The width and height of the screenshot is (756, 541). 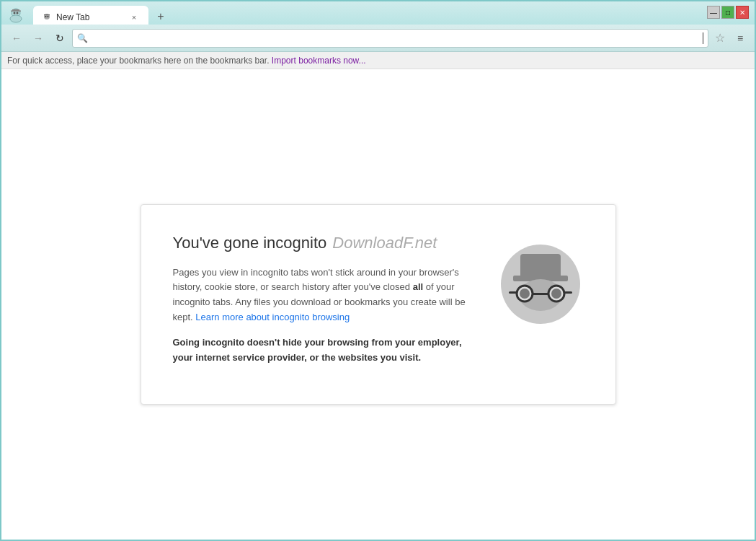 I want to click on incognito-paragraph-1: Pages you view in incognito tabs won't s…, so click(x=324, y=296).